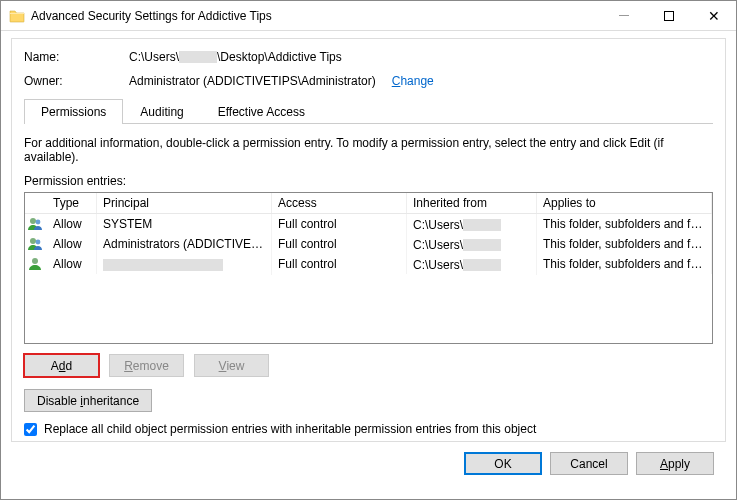  Describe the element at coordinates (503, 464) in the screenshot. I see `ok-button: OK` at that location.